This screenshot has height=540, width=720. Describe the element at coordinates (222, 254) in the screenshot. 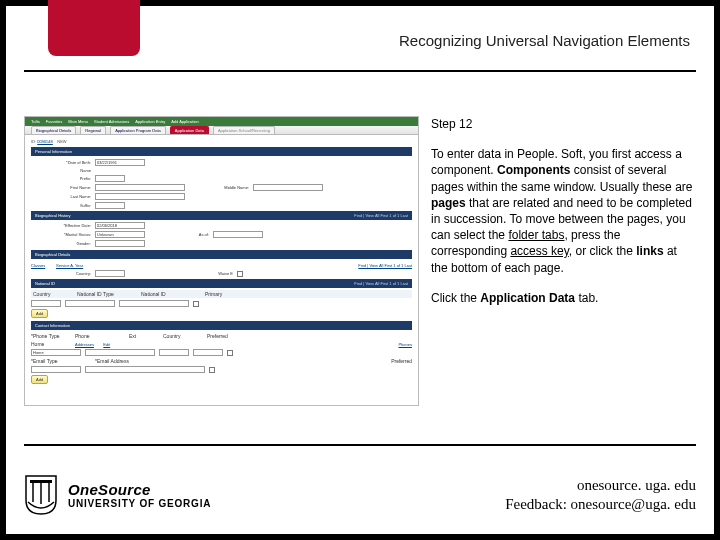

I see `ss-section-header: Biographical Details` at that location.